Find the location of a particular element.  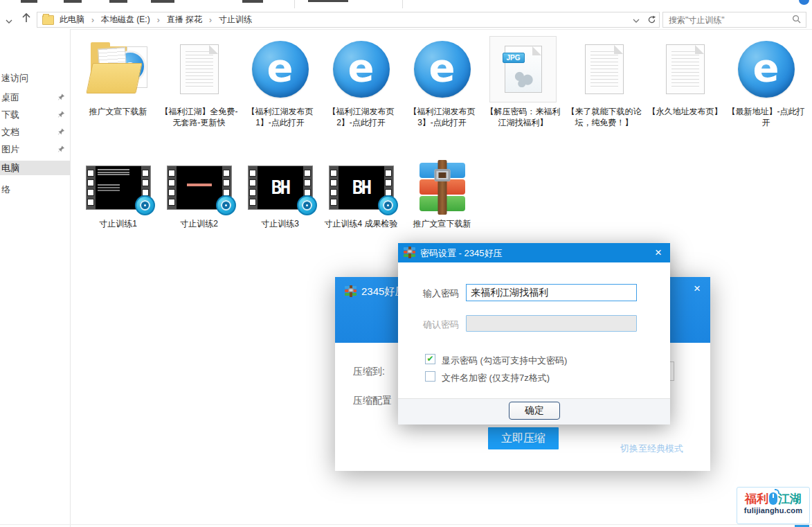

search-box is located at coordinates (734, 19).